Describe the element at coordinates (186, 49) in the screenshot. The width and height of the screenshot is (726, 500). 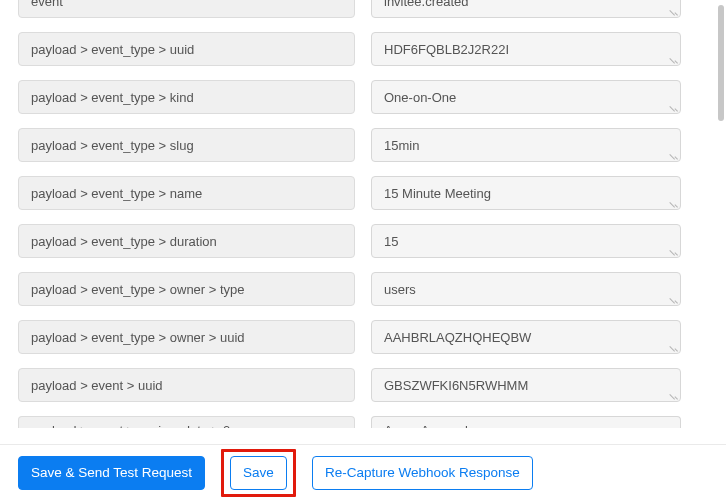
I see `field-path-input: payload > event_type > uuid` at that location.